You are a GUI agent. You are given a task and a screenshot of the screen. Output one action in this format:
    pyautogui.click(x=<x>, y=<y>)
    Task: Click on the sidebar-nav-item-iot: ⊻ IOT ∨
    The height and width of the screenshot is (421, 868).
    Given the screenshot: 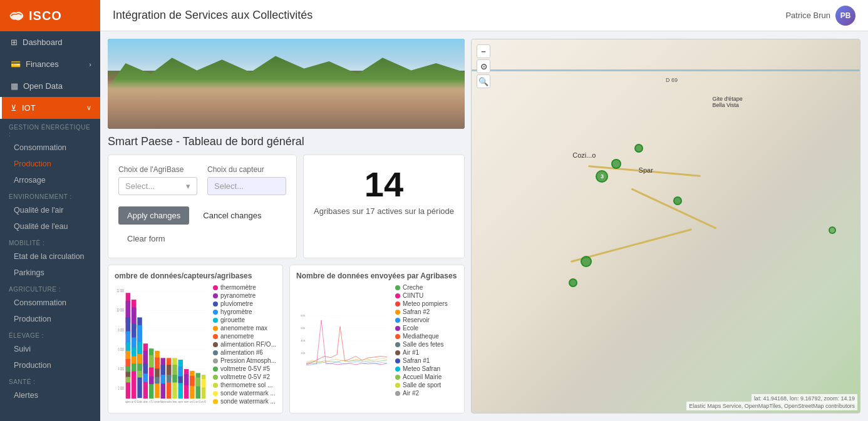 What is the action you would take?
    pyautogui.click(x=50, y=108)
    